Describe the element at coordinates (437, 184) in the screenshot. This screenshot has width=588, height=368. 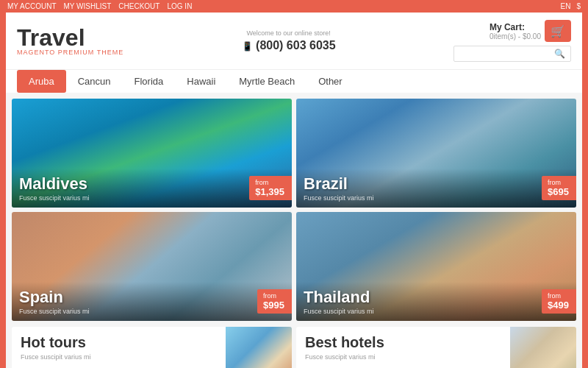
I see `tour-name: Brazil` at that location.